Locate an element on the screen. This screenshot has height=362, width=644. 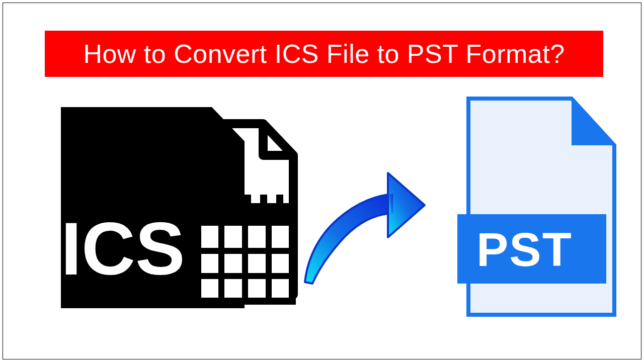
pst-label: PST is located at coordinates (524, 249).